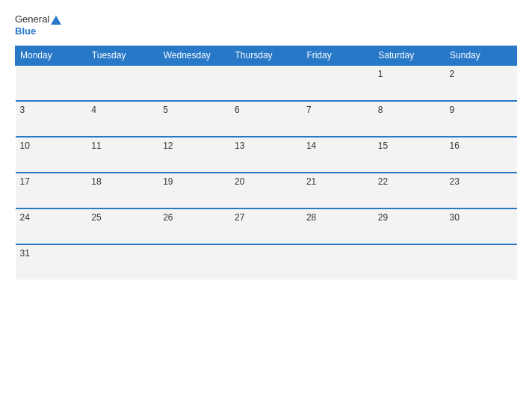 The image size is (532, 411). Describe the element at coordinates (454, 182) in the screenshot. I see `day-number: 23` at that location.